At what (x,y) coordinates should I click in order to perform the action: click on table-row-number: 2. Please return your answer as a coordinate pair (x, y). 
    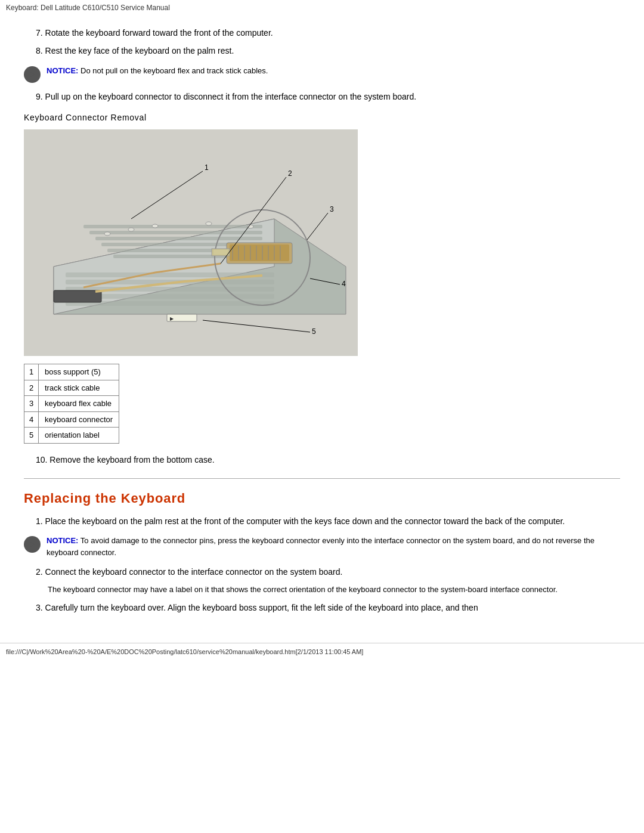
    Looking at the image, I should click on (32, 388).